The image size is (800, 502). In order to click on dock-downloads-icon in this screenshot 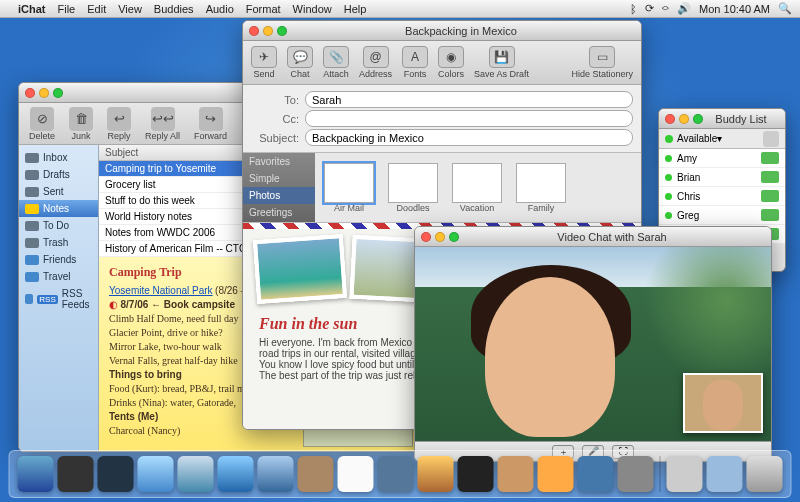, I will do `click(725, 474)`.